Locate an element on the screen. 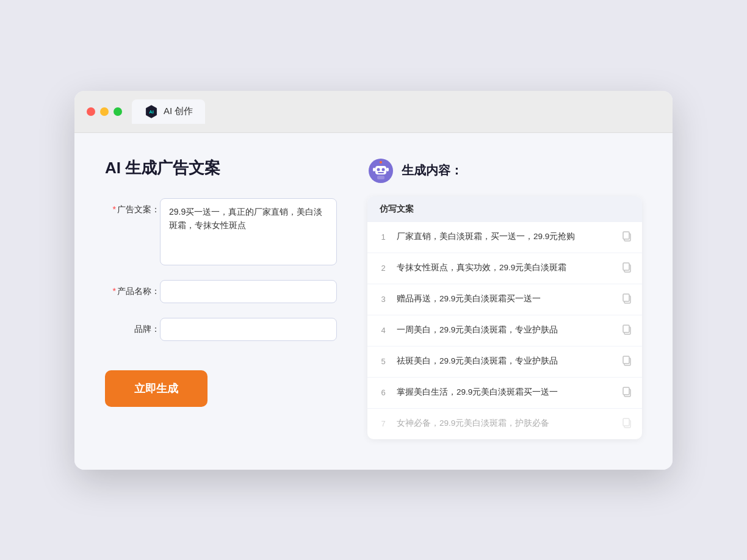 This screenshot has width=747, height=560. required-star-ad: * is located at coordinates (115, 209).